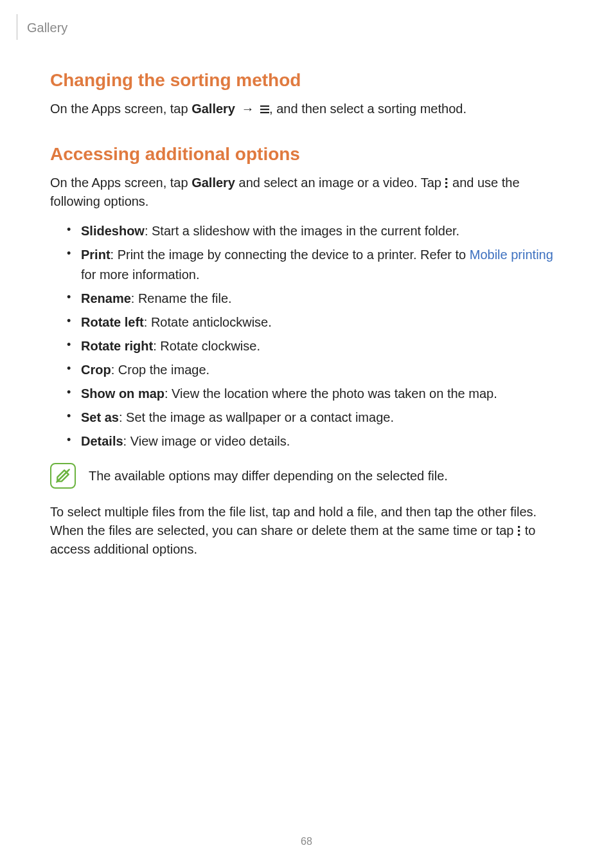 This screenshot has height=868, width=613. What do you see at coordinates (112, 322) in the screenshot?
I see `term: Rotate left` at bounding box center [112, 322].